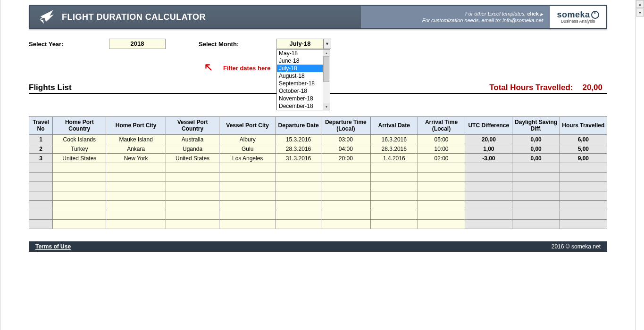 The height and width of the screenshot is (330, 644). Describe the element at coordinates (326, 53) in the screenshot. I see `scroll-up-icon: ▴` at that location.